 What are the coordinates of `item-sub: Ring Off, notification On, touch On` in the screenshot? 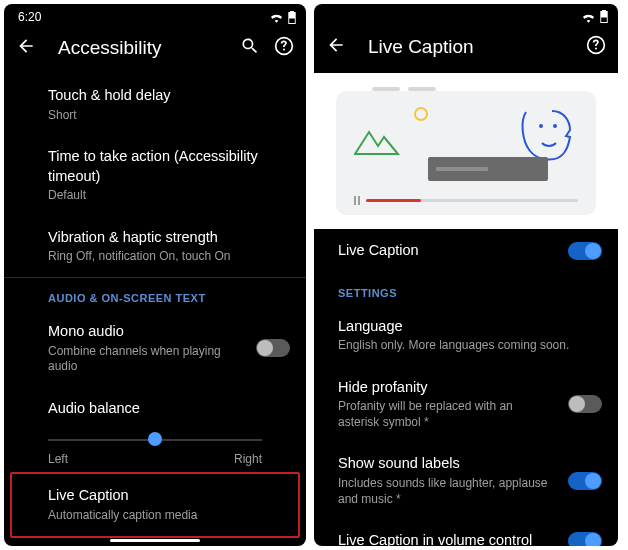 It's located at (168, 257).